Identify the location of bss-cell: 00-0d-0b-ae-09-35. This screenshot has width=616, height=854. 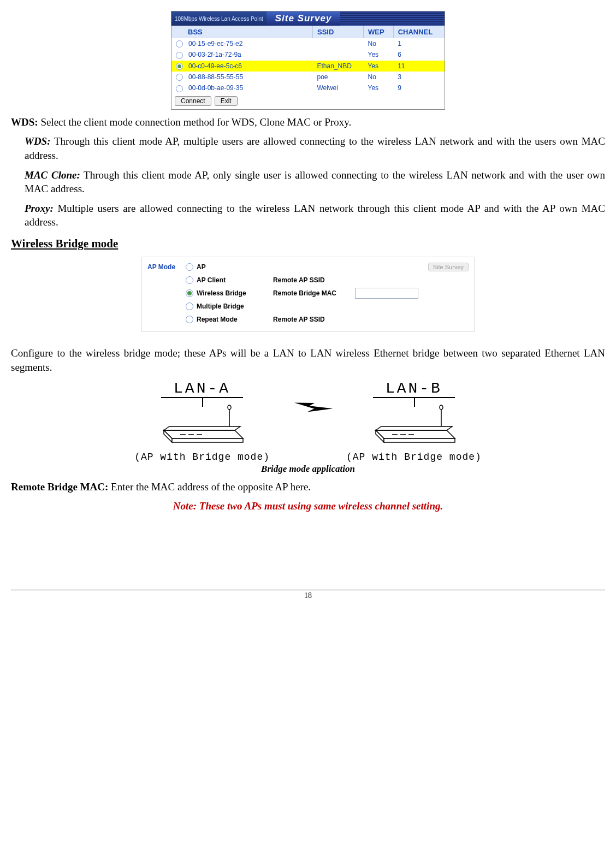
(216, 88).